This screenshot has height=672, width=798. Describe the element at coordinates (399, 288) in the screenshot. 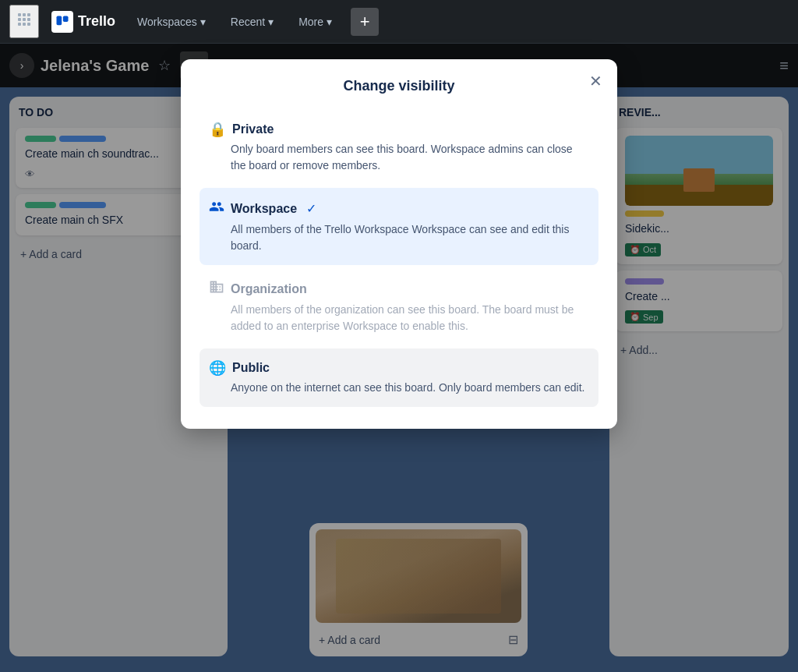

I see `option-header: Organization` at that location.